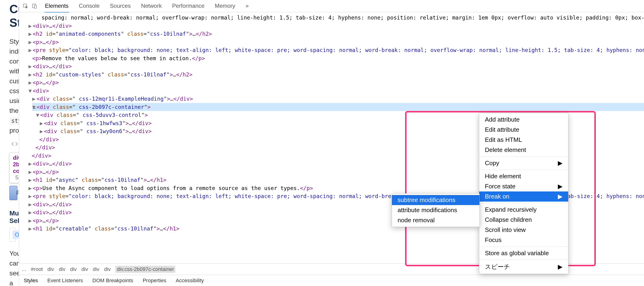 This screenshot has width=644, height=286. I want to click on context-menu-item-copy: Copy▶, so click(524, 163).